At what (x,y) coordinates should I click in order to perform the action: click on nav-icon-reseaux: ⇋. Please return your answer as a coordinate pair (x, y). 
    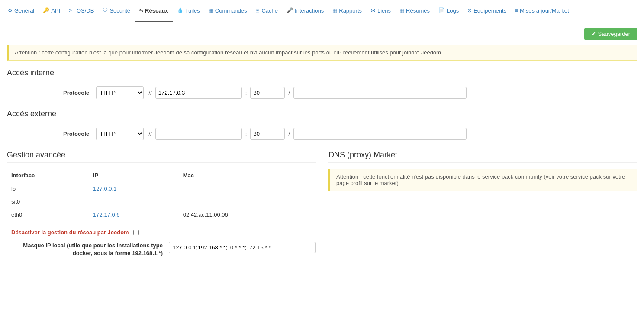
    Looking at the image, I should click on (141, 10).